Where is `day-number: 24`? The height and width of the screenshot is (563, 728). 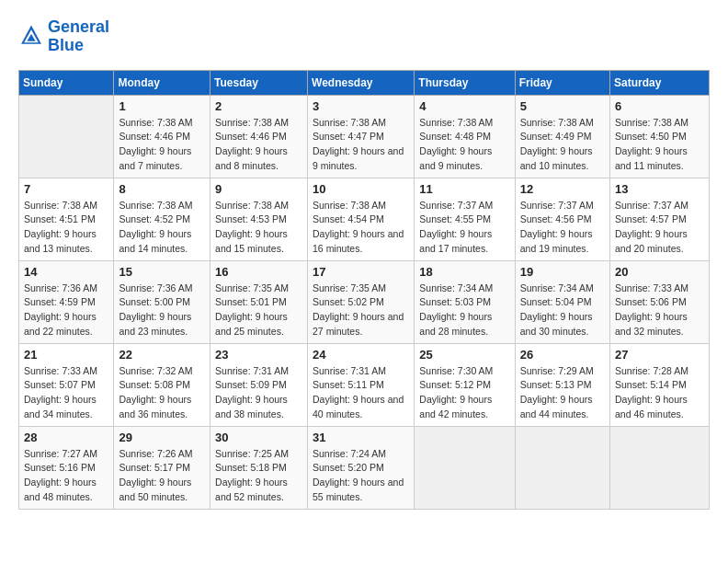
day-number: 24 is located at coordinates (360, 355).